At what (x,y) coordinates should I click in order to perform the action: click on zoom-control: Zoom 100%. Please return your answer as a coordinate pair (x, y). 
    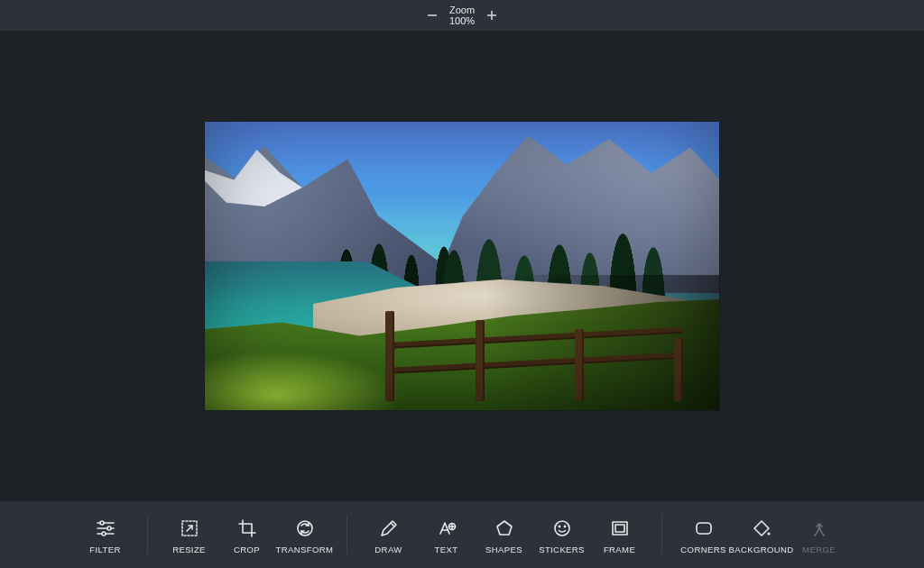
    Looking at the image, I should click on (462, 15).